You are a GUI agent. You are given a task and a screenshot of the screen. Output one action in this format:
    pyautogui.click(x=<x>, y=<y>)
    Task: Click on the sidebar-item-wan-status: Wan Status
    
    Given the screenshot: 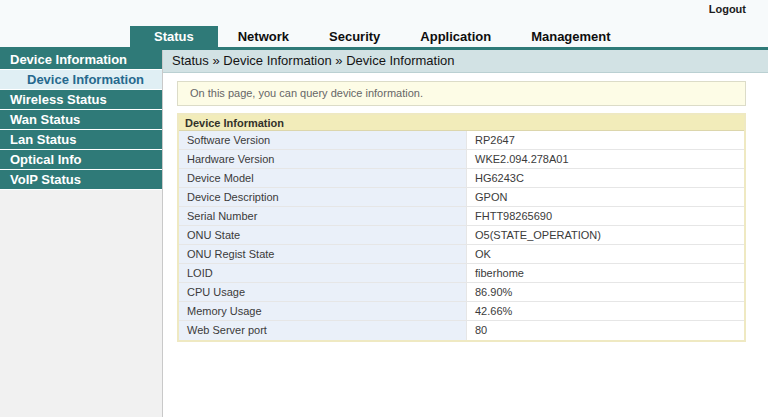 What is the action you would take?
    pyautogui.click(x=81, y=120)
    